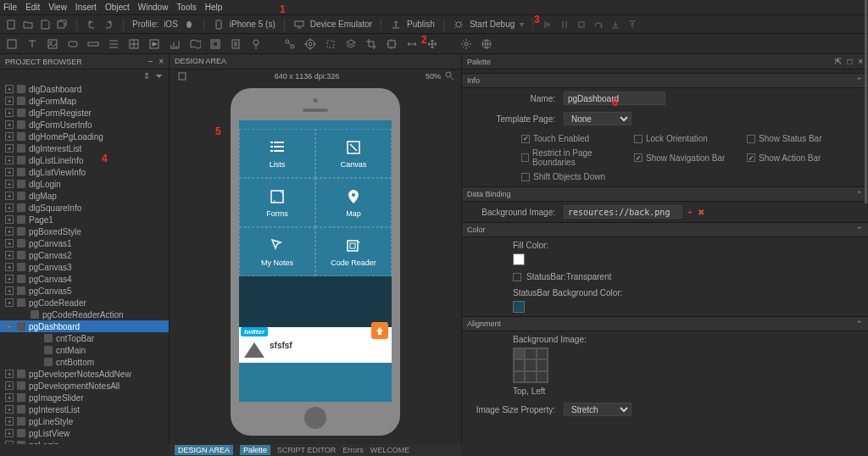  Describe the element at coordinates (85, 338) in the screenshot. I see `tree-item: cntTopBar` at that location.